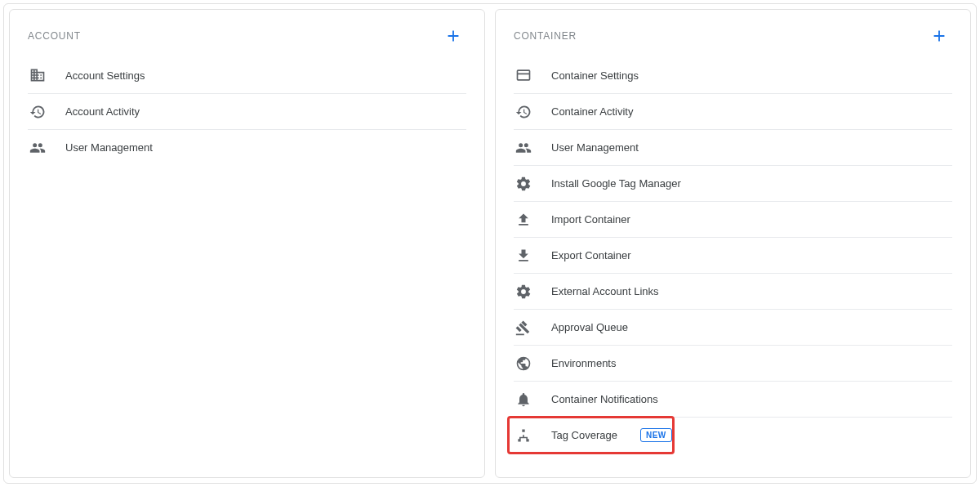  What do you see at coordinates (109, 147) in the screenshot?
I see `account-users-label: User Management` at bounding box center [109, 147].